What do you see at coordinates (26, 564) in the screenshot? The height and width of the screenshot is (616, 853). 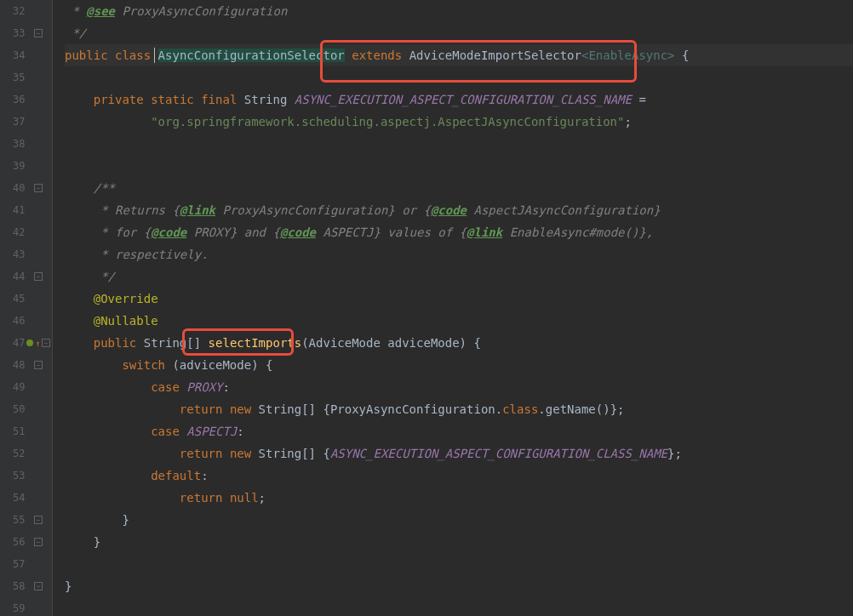 I see `gutter-row: 57` at bounding box center [26, 564].